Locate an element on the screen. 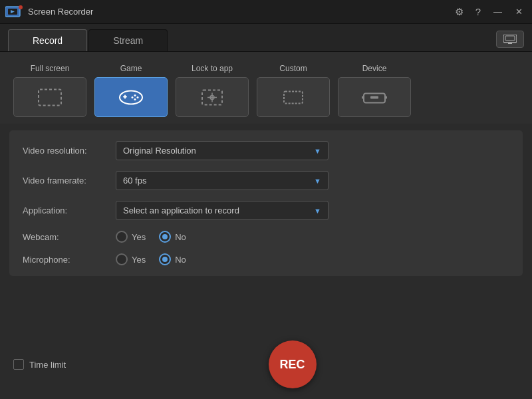 The width and height of the screenshot is (532, 399). tabs-bar: Record Stream is located at coordinates (266, 38).